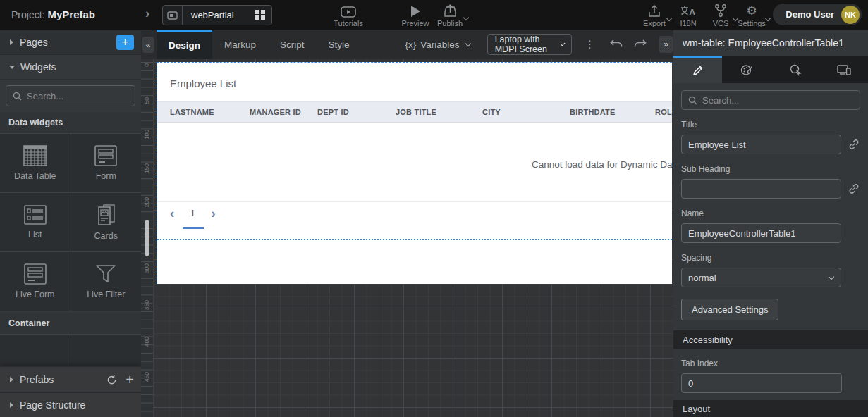 This screenshot has width=868, height=417. I want to click on page-selector: webPartial, so click(217, 15).